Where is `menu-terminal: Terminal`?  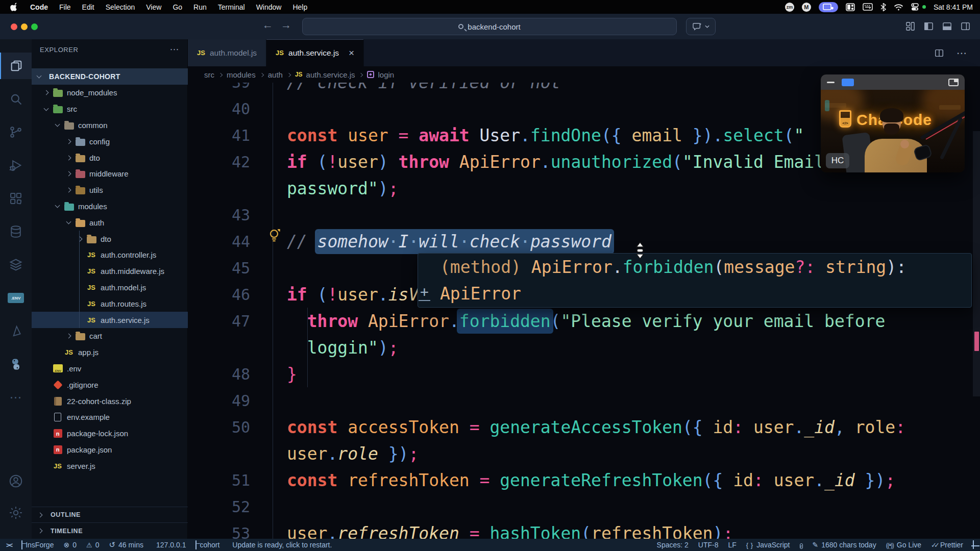
menu-terminal: Terminal is located at coordinates (232, 7).